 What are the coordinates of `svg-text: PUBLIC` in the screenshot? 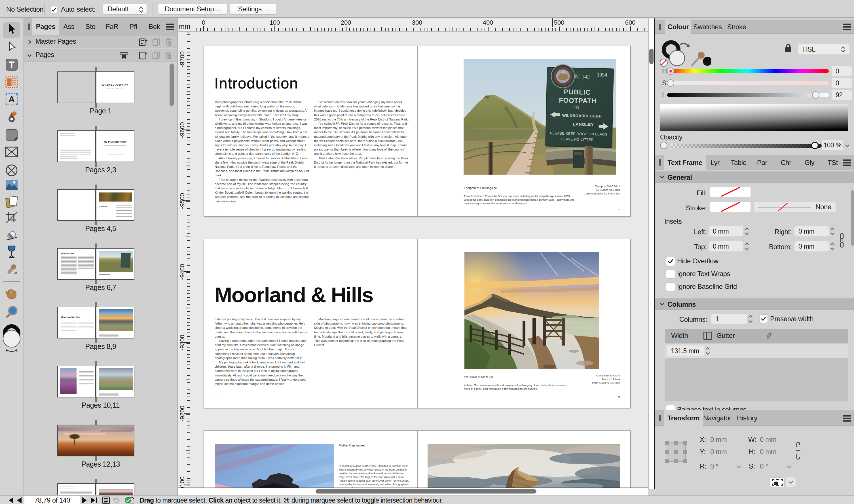 It's located at (577, 92).